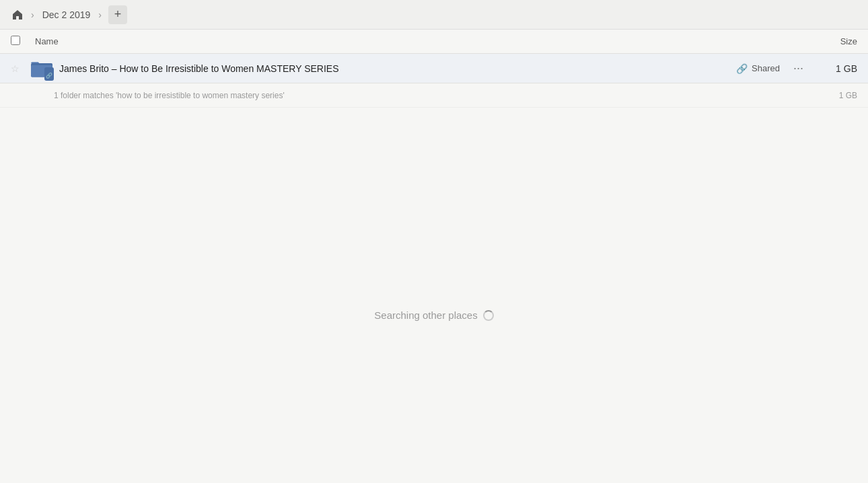 The width and height of the screenshot is (868, 483). I want to click on breadcrumb-chevron-1: ›, so click(32, 15).